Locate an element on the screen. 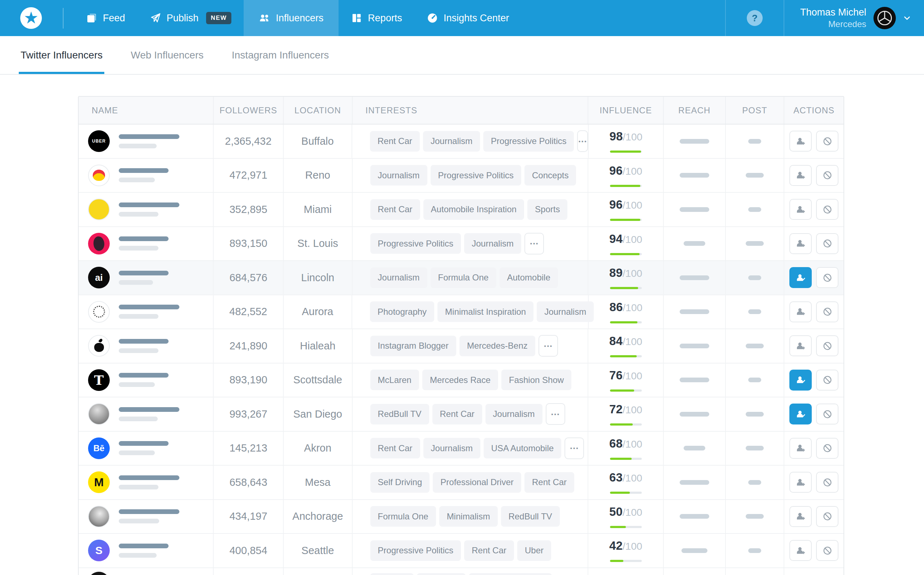 Image resolution: width=924 pixels, height=575 pixels. nav-item-insights-center: Insights Center is located at coordinates (468, 18).